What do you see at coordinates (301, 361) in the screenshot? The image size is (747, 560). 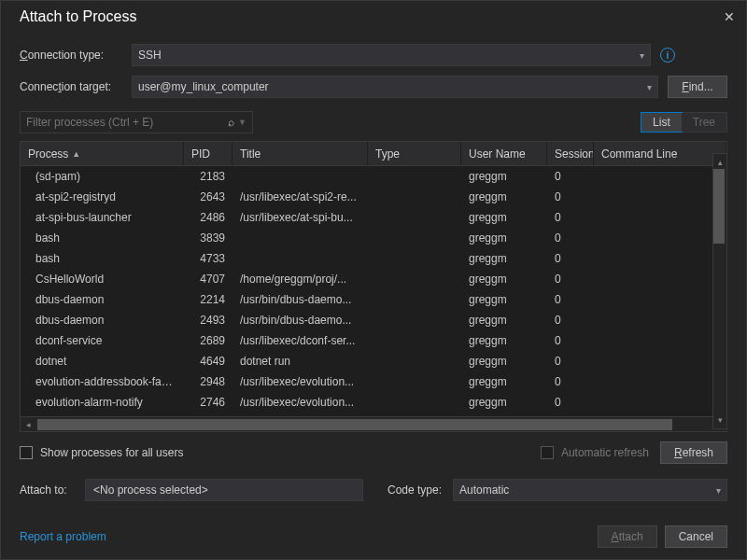 I see `cell-title: dotnet run` at bounding box center [301, 361].